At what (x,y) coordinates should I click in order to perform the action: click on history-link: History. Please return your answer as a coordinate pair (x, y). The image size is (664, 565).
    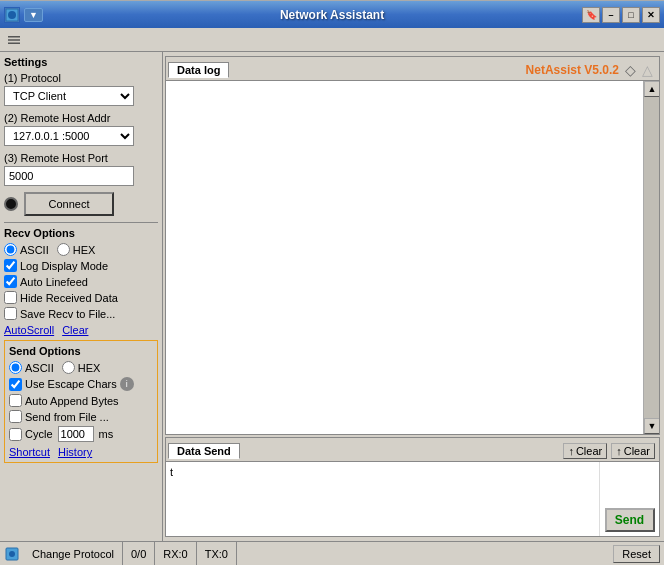
    Looking at the image, I should click on (75, 452).